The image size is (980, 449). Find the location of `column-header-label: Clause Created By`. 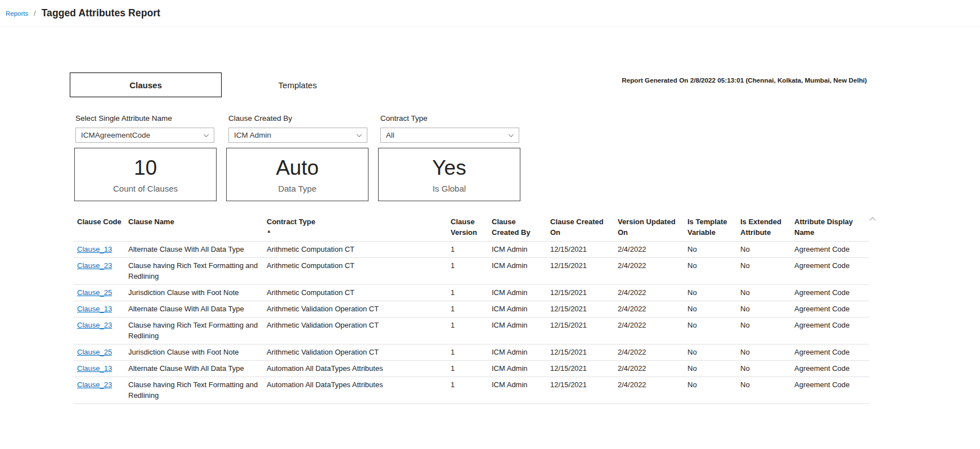

column-header-label: Clause Created By is located at coordinates (511, 227).